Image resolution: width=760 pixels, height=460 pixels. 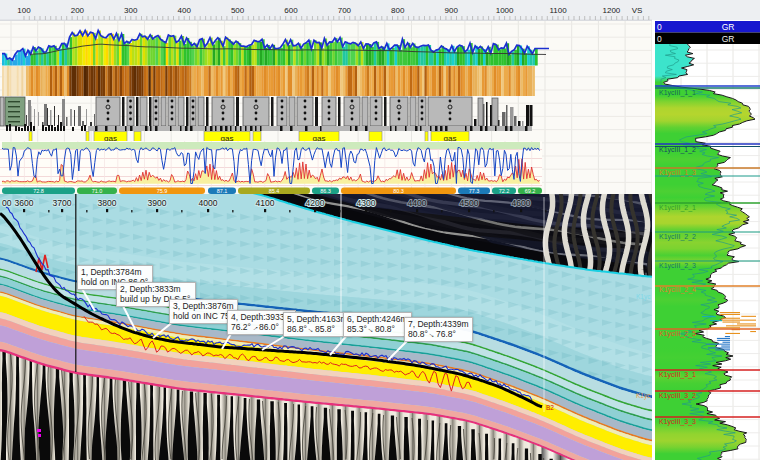 What do you see at coordinates (366, 203) in the screenshot?
I see `svg-text: 4300` at bounding box center [366, 203].